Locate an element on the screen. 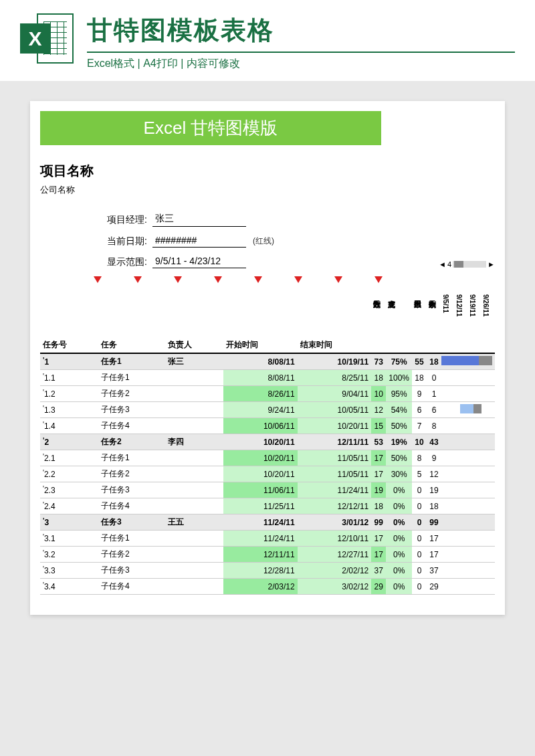 This screenshot has height=756, width=535. cell-remain: 19 is located at coordinates (434, 490).